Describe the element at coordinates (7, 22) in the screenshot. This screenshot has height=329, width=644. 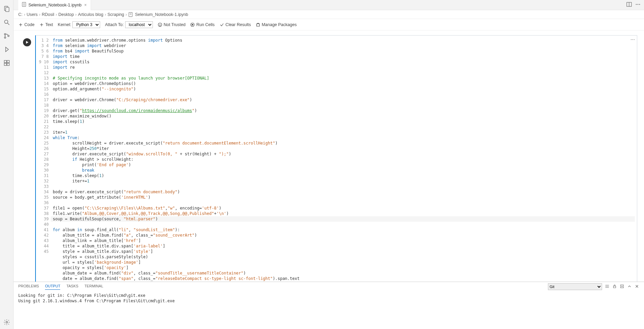
I see `activity-search` at that location.